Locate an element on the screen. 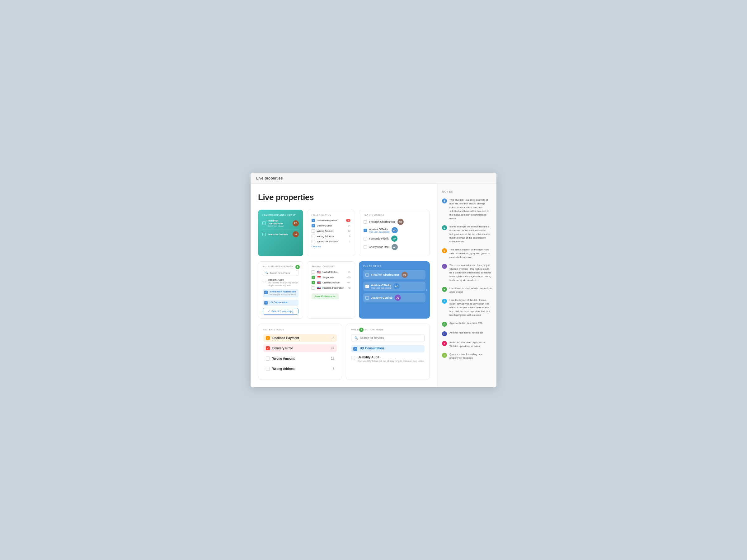  bm-service-item-0: UX Consultation is located at coordinates (388, 349).